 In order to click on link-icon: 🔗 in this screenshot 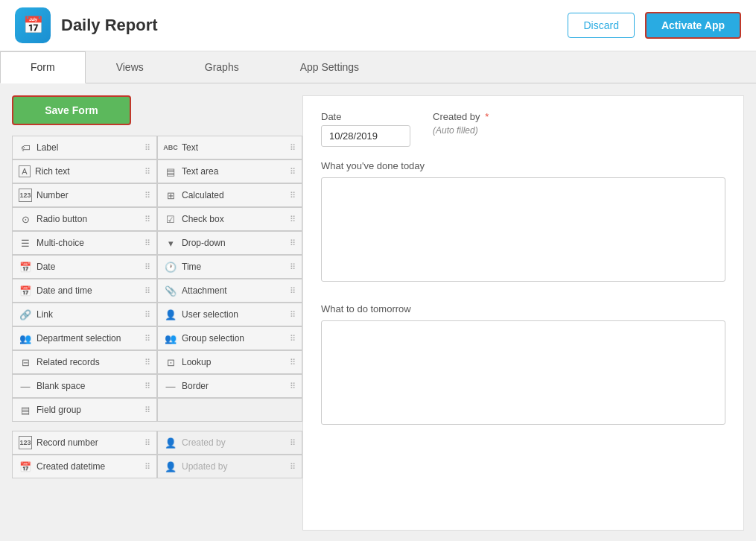, I will do `click(25, 314)`.